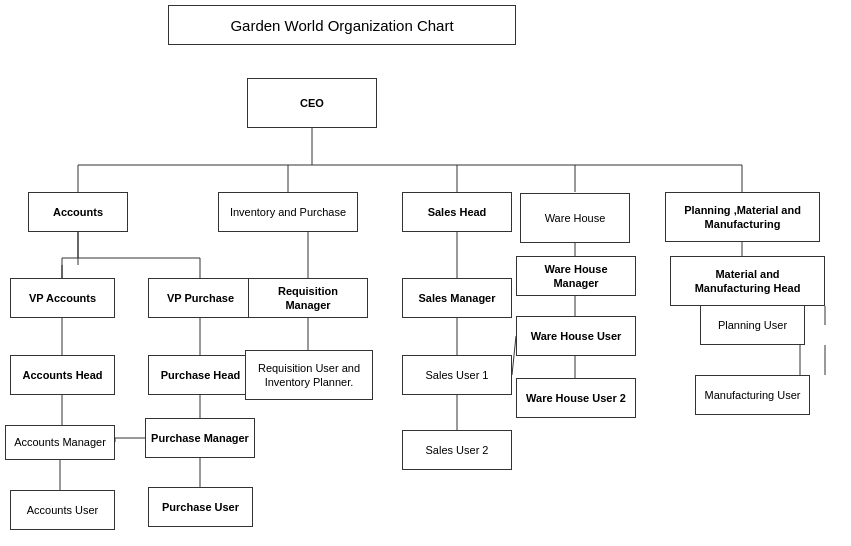  What do you see at coordinates (748, 281) in the screenshot?
I see `material-mfg-head-node: Material and Manufacturing Head` at bounding box center [748, 281].